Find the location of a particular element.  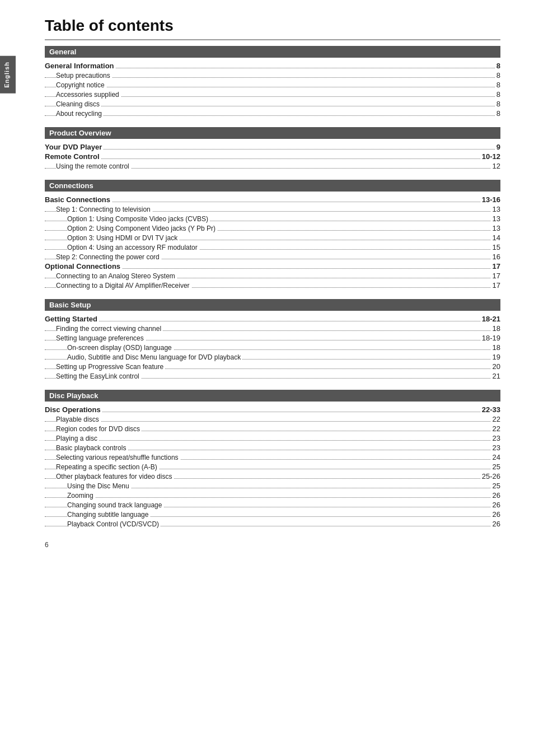

entry-text: On-screen display (OSD) language is located at coordinates (120, 348).